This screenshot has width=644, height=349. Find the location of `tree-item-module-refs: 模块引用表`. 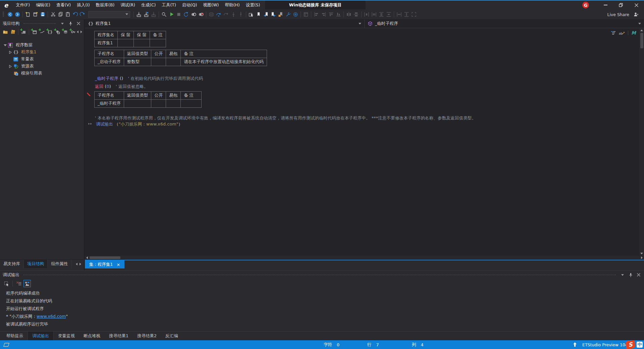

tree-item-module-refs: 模块引用表 is located at coordinates (42, 73).